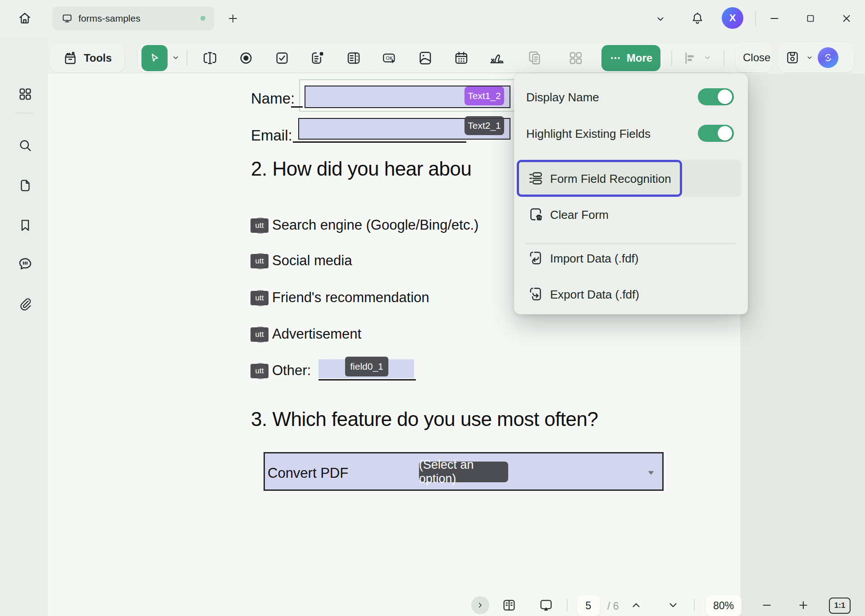 This screenshot has width=865, height=616. What do you see at coordinates (651, 473) in the screenshot?
I see `combo-dropdown-arrow-icon` at bounding box center [651, 473].